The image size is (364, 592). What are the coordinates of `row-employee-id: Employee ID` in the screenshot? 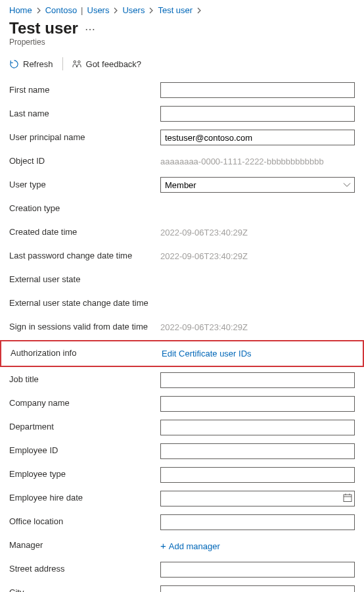 It's located at (182, 451).